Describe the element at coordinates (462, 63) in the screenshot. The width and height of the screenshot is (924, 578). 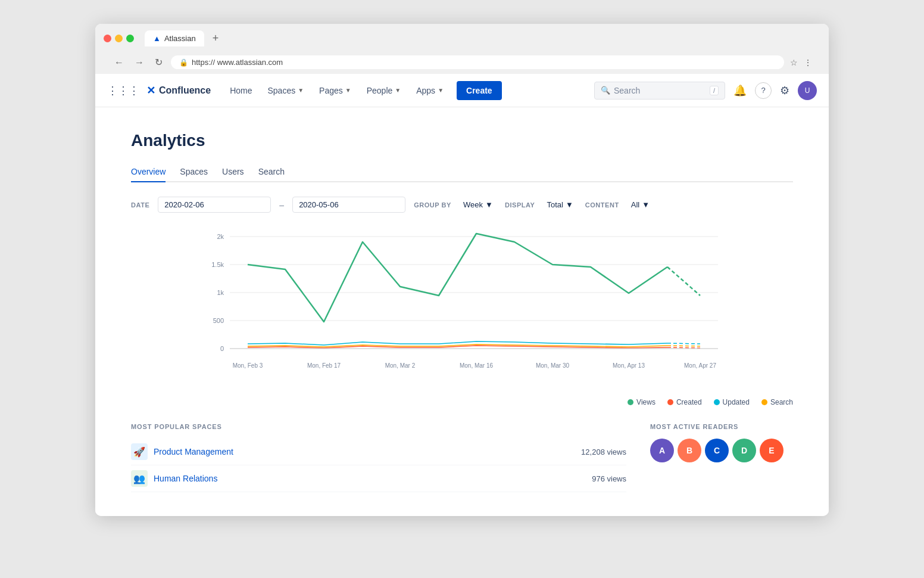
I see `address-bar-container: ← → ↻ 🔒 https:// www.atlassian.com ☆ ⋮` at that location.